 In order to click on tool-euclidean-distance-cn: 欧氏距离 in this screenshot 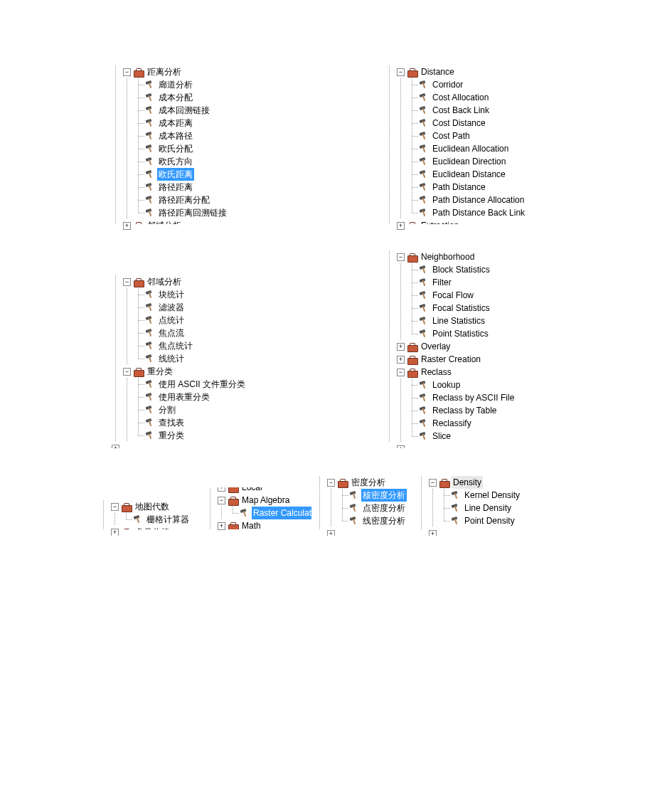, I will do `click(192, 174)`.